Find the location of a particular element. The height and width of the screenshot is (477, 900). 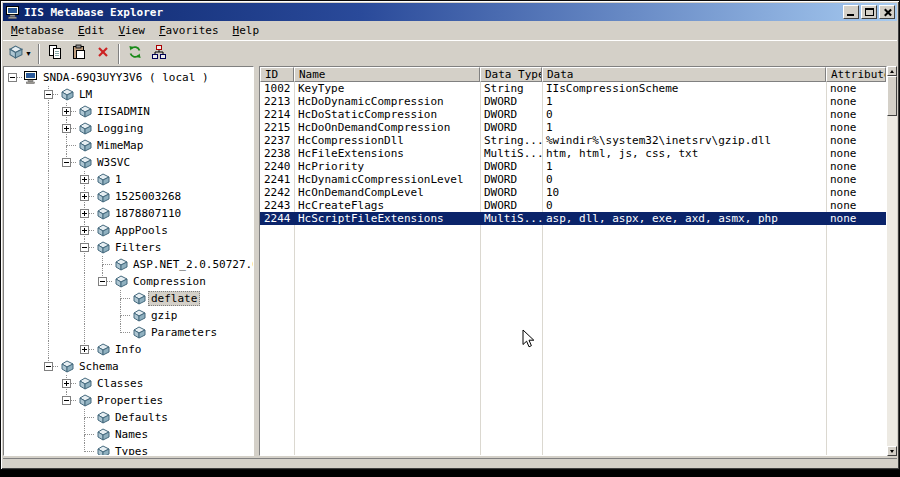

tree-node-label: IISADMIN is located at coordinates (124, 112).